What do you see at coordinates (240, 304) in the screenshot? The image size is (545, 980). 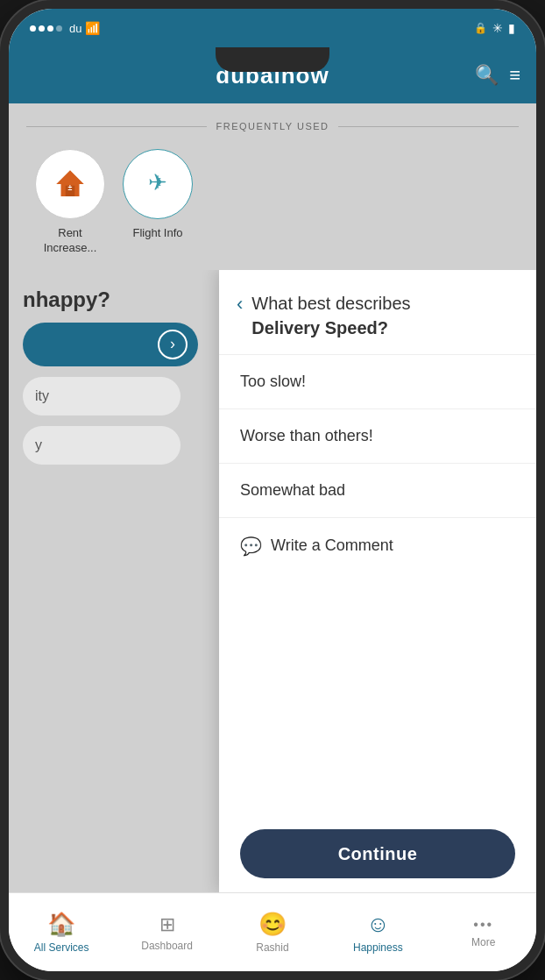 I see `back-button: ‹` at bounding box center [240, 304].